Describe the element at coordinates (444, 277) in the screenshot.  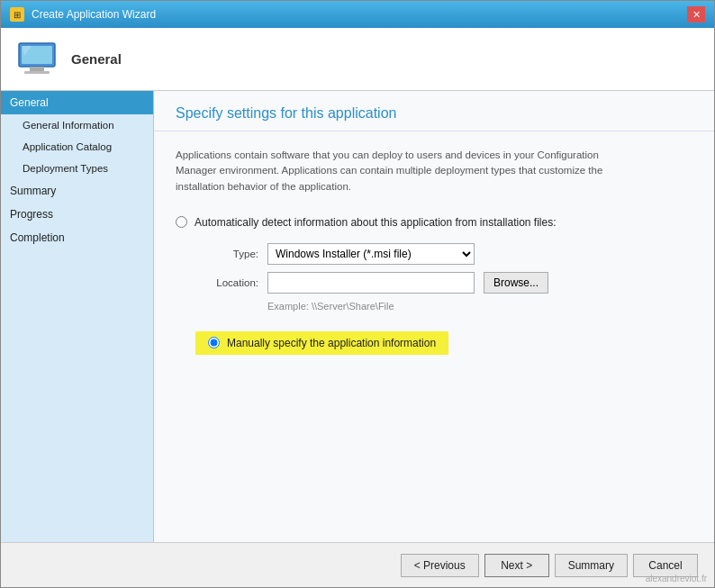
I see `auto-detect-form: Type: Windows Installer (*.msi file) Scr…` at that location.